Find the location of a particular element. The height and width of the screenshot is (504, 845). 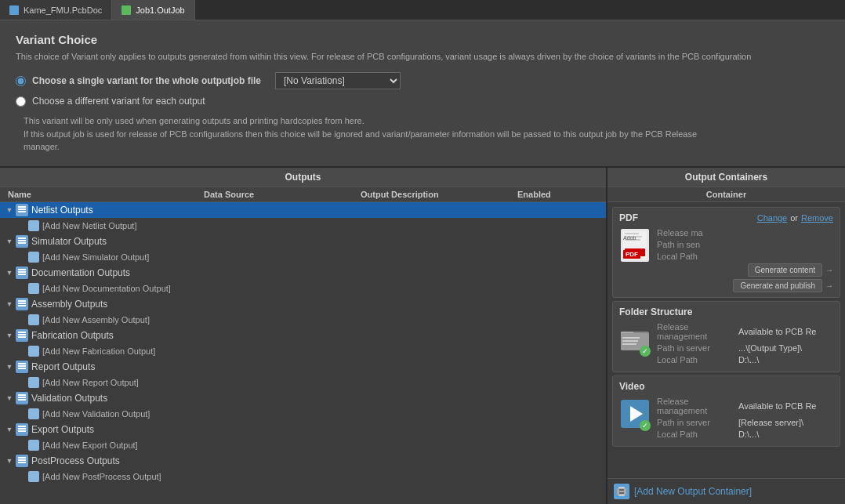

folder-release-row: Release management Available to PCB Re is located at coordinates (745, 332).